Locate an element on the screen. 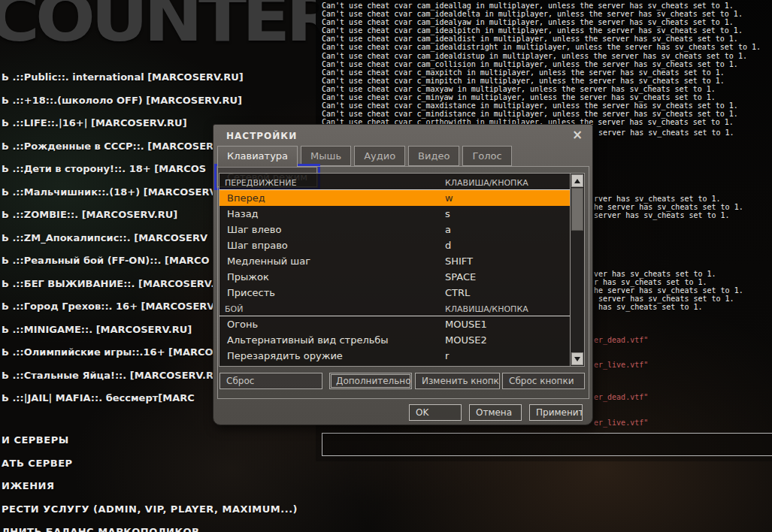 This screenshot has width=772, height=532. binding-key: MOUSE2 is located at coordinates (466, 340).